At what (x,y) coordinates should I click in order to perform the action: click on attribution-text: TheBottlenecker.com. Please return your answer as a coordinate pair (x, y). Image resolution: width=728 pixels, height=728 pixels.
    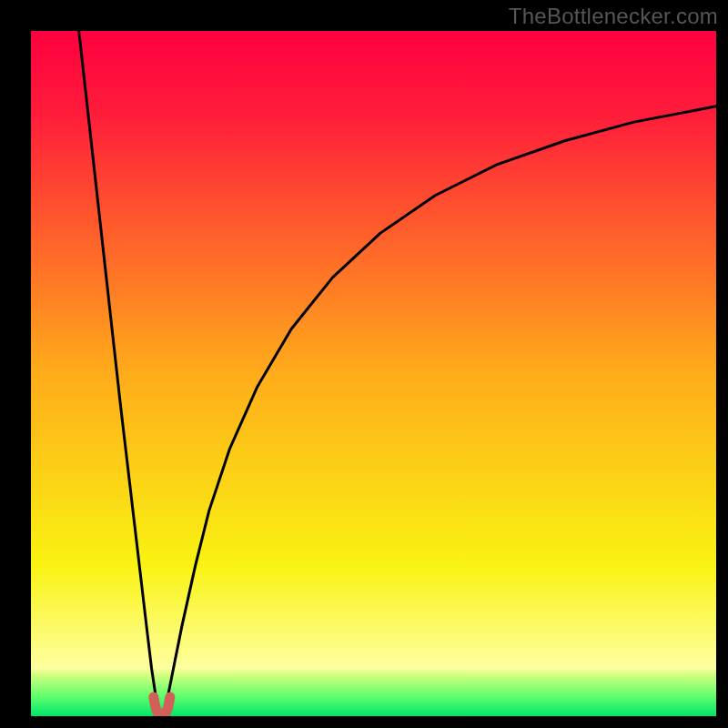
    Looking at the image, I should click on (613, 16).